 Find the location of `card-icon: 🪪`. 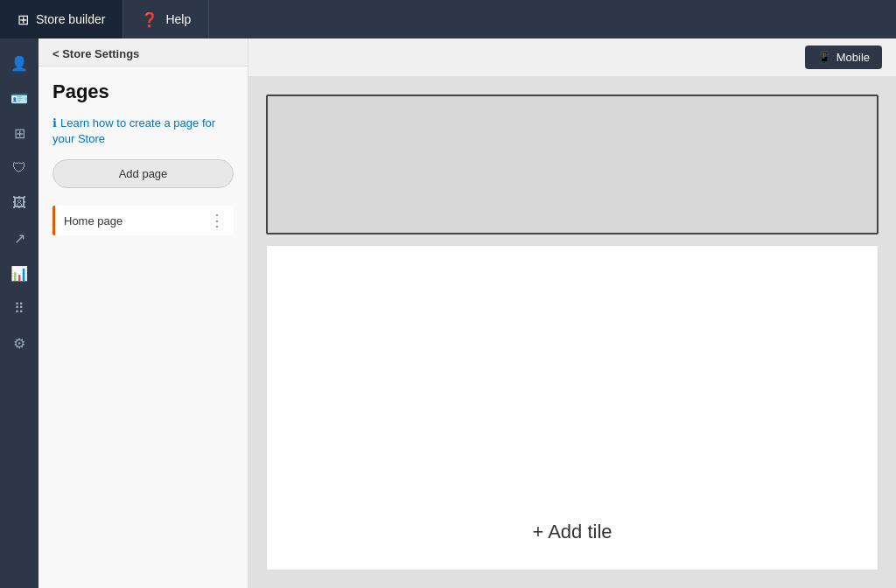

card-icon: 🪪 is located at coordinates (19, 98).